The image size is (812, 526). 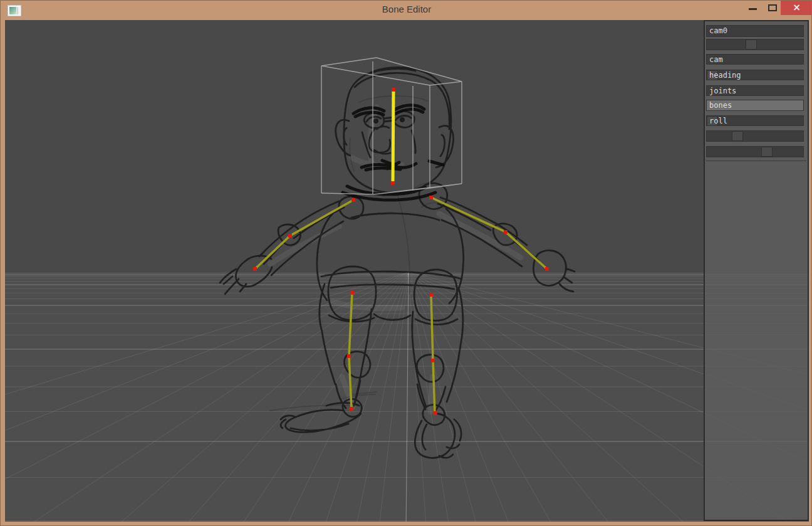 I want to click on slider-roll: roll, so click(x=755, y=120).